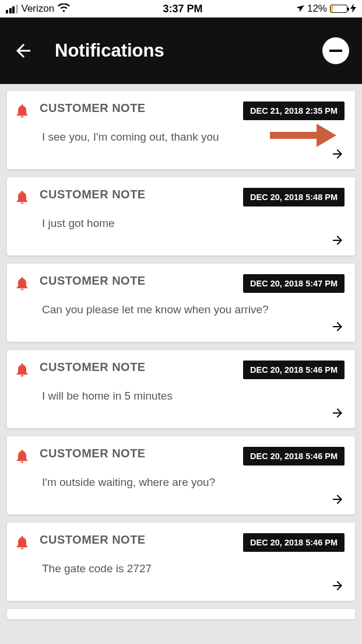  What do you see at coordinates (183, 9) in the screenshot?
I see `status-time: 3:37 PM` at bounding box center [183, 9].